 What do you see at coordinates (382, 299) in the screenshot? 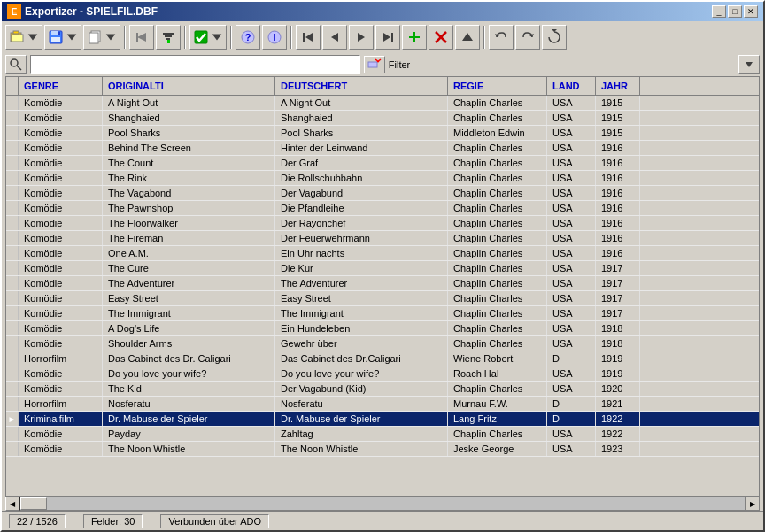
I see `table-row: KomödieEasy StreetEasy StreetChaplin Cha…` at bounding box center [382, 299].